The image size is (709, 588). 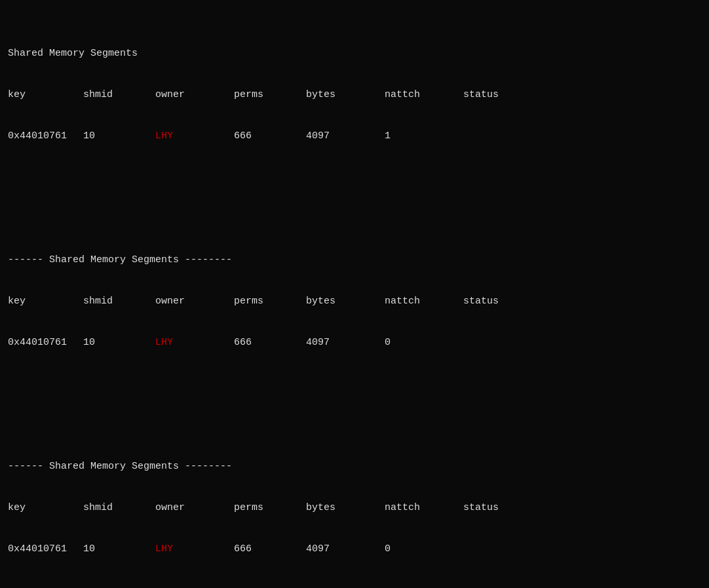 I want to click on col-bytes-label: bytes, so click(x=345, y=94).